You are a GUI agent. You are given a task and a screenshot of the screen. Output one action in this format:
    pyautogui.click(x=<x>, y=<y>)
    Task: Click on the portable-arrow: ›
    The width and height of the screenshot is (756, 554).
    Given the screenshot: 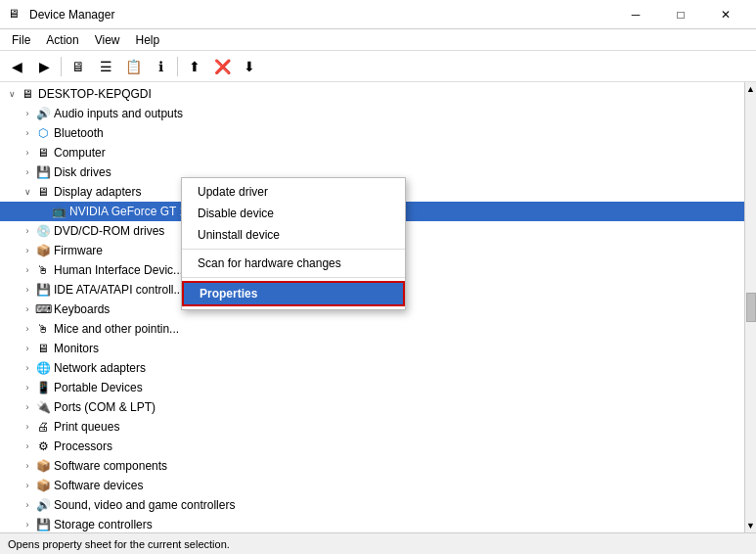 What is the action you would take?
    pyautogui.click(x=27, y=388)
    